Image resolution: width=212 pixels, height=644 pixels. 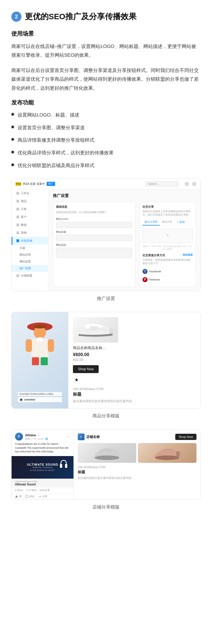 I want to click on basic-info-title: 基础信息, so click(x=94, y=207).